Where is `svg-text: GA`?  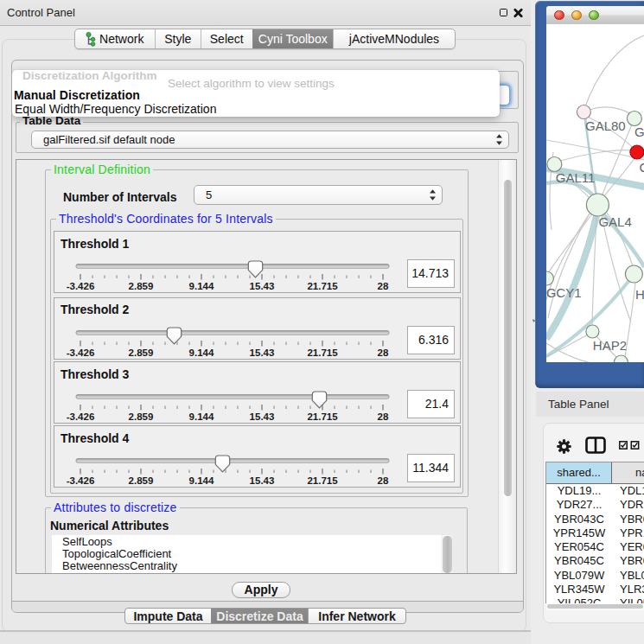 svg-text: GA is located at coordinates (640, 131).